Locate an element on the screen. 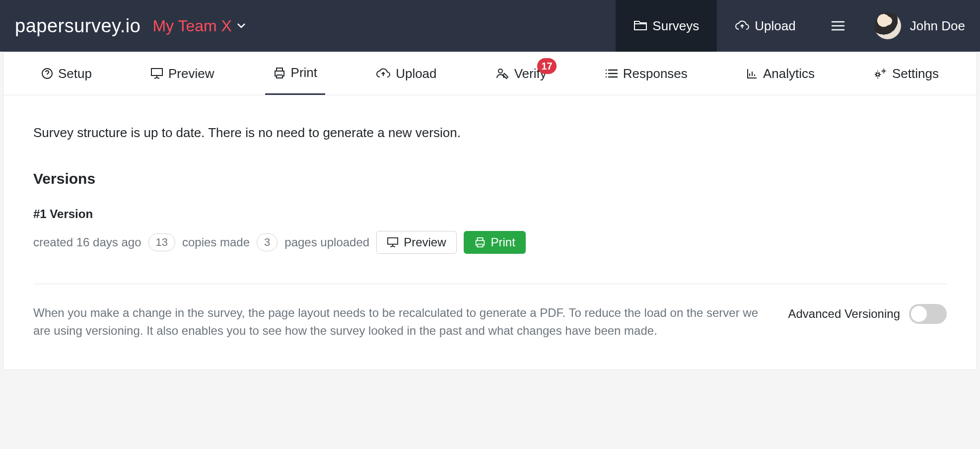 The width and height of the screenshot is (980, 449). list-icon is located at coordinates (612, 74).